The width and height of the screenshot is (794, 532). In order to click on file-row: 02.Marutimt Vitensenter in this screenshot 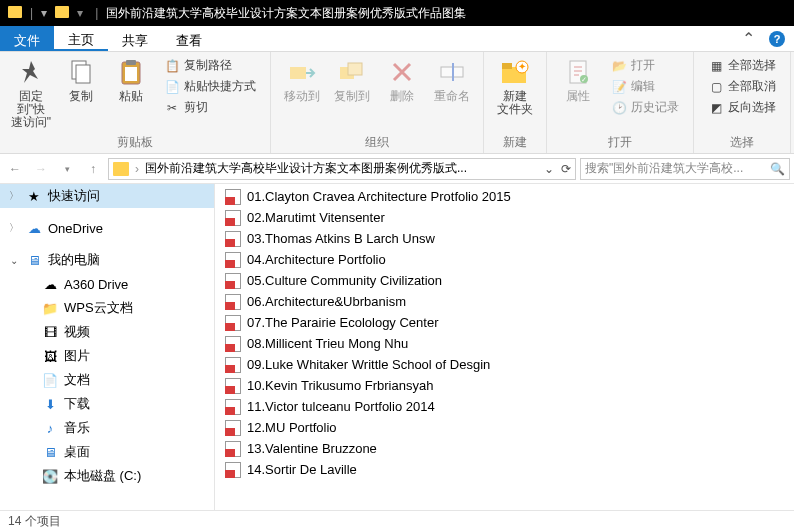, I will do `click(504, 218)`.